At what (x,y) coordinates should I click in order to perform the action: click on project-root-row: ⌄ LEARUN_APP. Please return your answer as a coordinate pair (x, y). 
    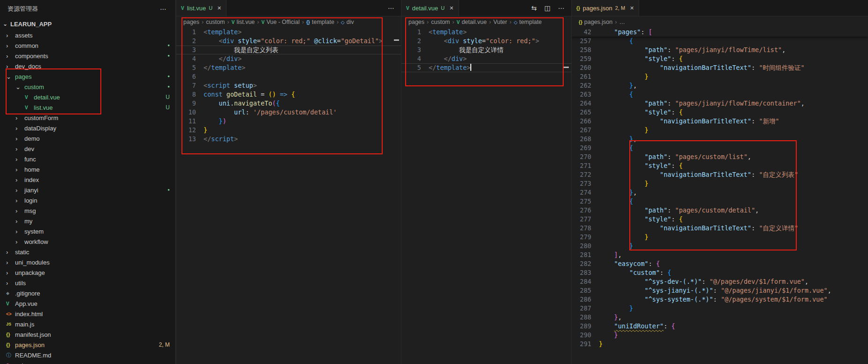
    Looking at the image, I should click on (88, 24).